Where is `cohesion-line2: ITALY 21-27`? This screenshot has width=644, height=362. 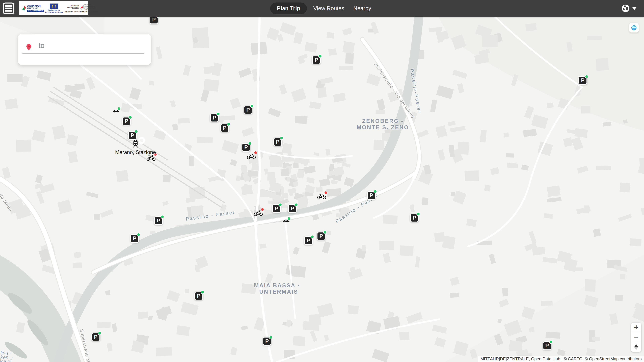
cohesion-line2: ITALY 21-27 is located at coordinates (36, 8).